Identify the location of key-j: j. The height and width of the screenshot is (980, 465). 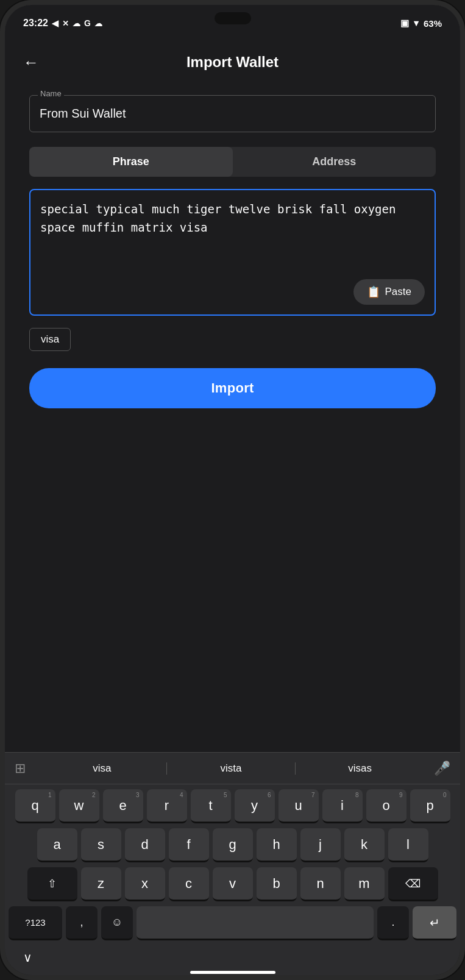
(321, 845).